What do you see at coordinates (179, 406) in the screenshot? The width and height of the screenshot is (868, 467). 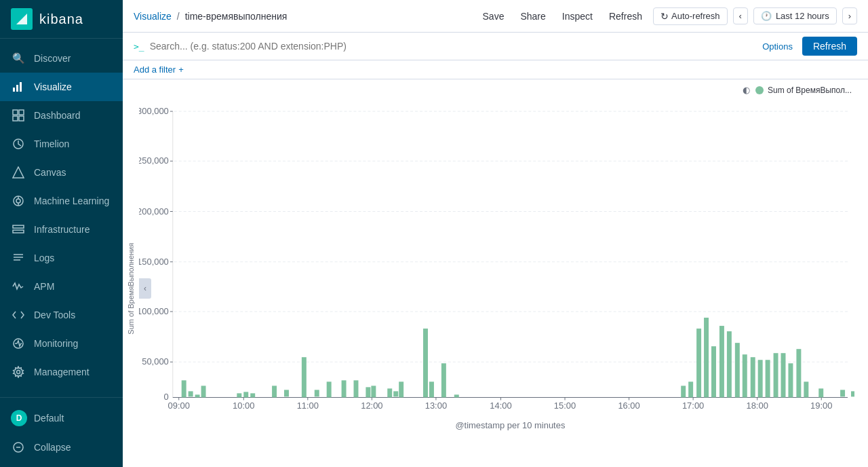 I see `svg-text: 09:00` at bounding box center [179, 406].